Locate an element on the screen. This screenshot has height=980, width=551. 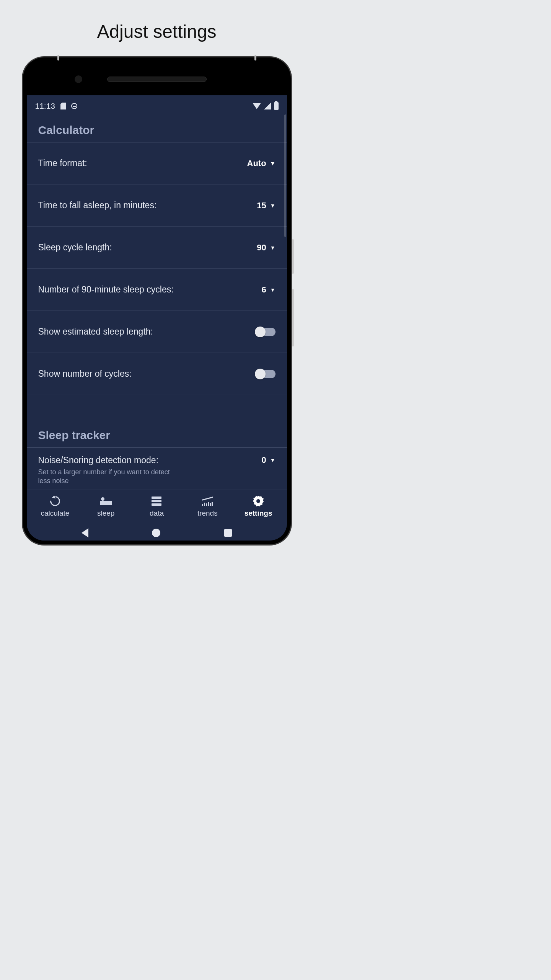
row-time-format: Time format: Auto ▼ is located at coordinates (157, 163).